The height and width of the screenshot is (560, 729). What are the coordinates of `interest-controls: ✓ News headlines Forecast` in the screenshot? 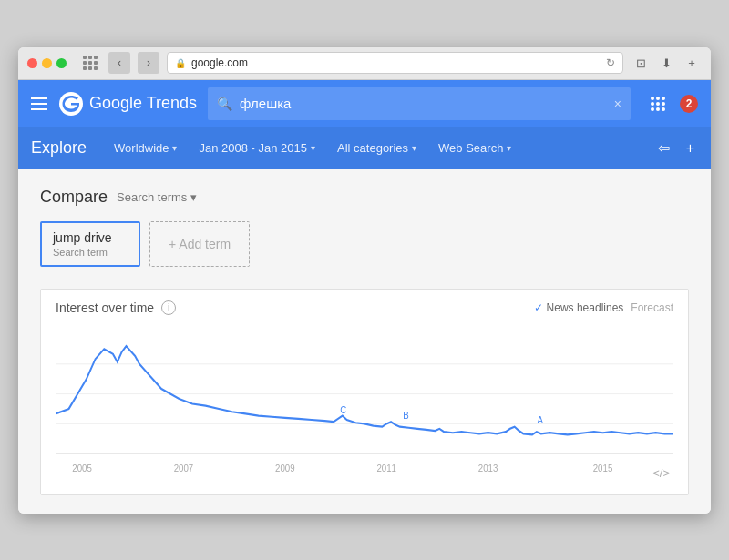 It's located at (603, 308).